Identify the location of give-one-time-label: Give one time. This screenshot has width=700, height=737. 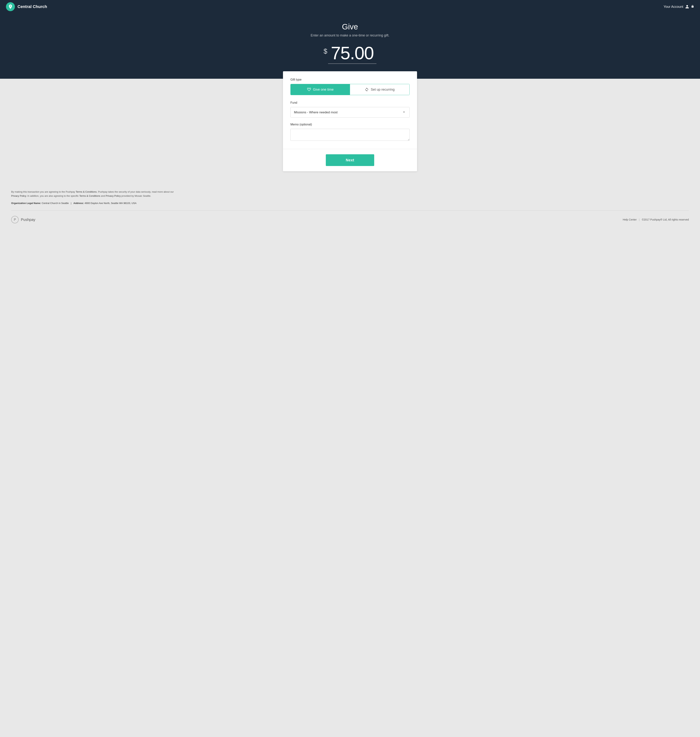
(323, 90).